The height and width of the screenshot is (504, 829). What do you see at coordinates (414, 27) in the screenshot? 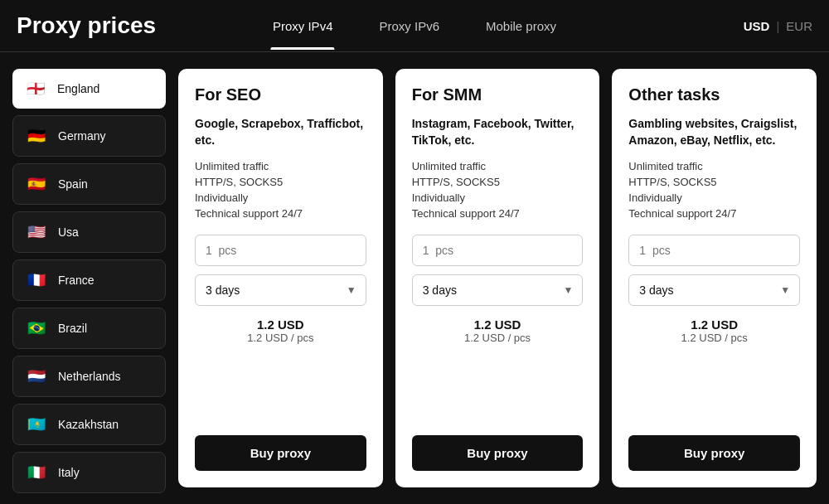
I see `header: Proxy prices Proxy IPv4 Proxy IPv6 Mobil…` at bounding box center [414, 27].